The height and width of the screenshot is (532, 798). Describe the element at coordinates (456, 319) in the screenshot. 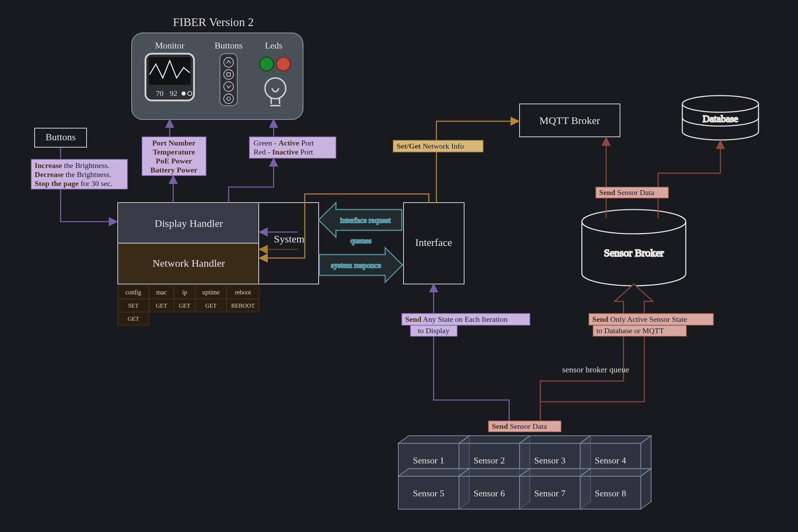

I see `svg-text:Send Any State on Each Iterati: Send Any State on Each Iteration` at that location.